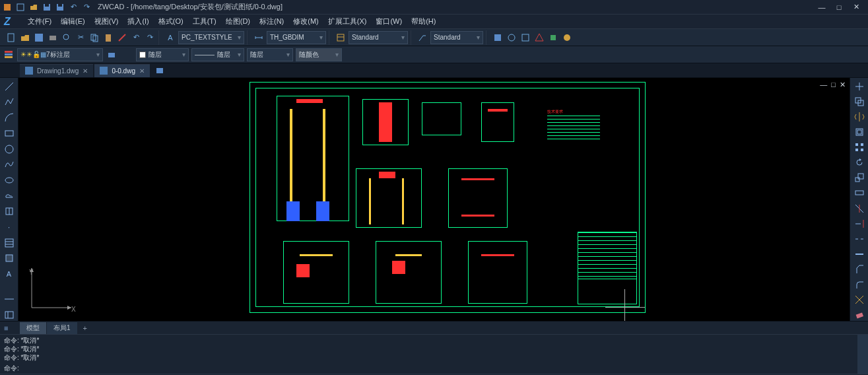 The width and height of the screenshot is (868, 375). What do you see at coordinates (422, 38) in the screenshot?
I see `mleader-icon` at bounding box center [422, 38].